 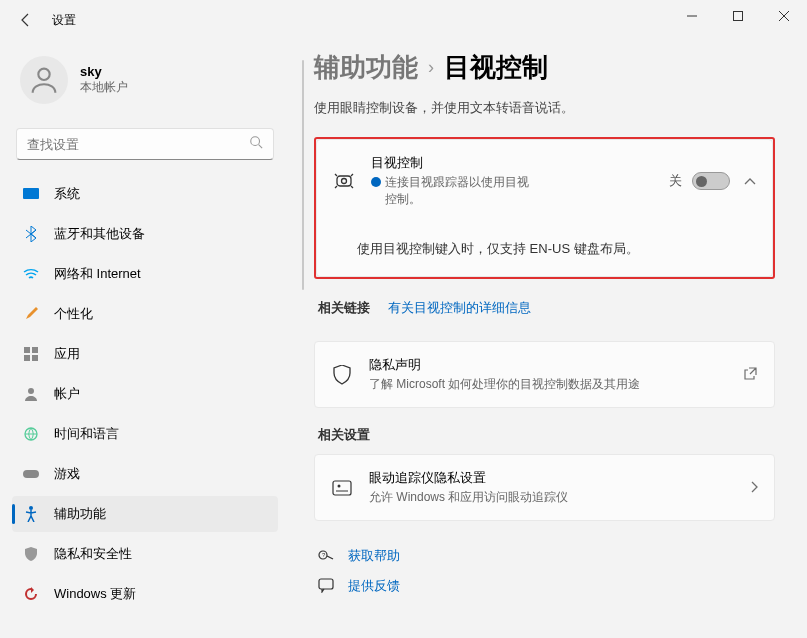 I want to click on nav-gaming: 游戏, so click(x=145, y=474).